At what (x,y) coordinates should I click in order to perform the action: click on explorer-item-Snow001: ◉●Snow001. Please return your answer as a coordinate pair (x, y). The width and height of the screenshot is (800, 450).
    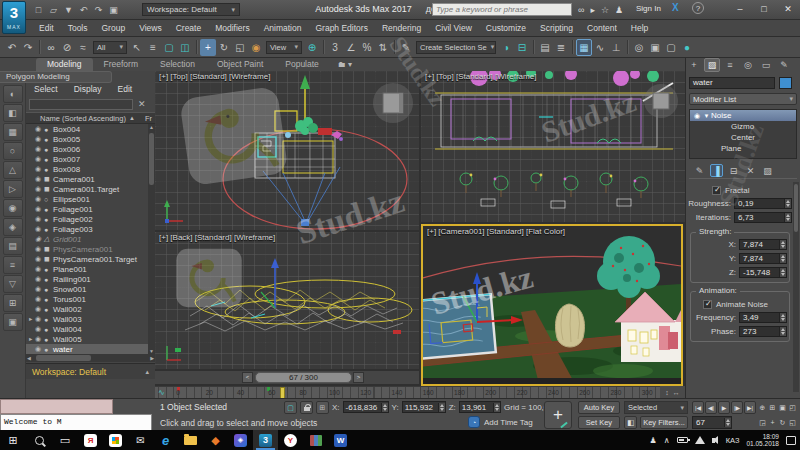
    Looking at the image, I should click on (87, 289).